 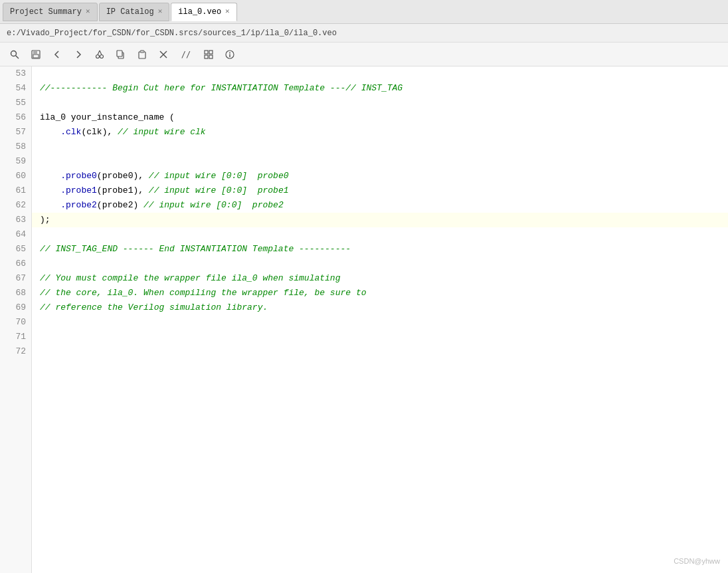 I want to click on back-icon, so click(x=57, y=55).